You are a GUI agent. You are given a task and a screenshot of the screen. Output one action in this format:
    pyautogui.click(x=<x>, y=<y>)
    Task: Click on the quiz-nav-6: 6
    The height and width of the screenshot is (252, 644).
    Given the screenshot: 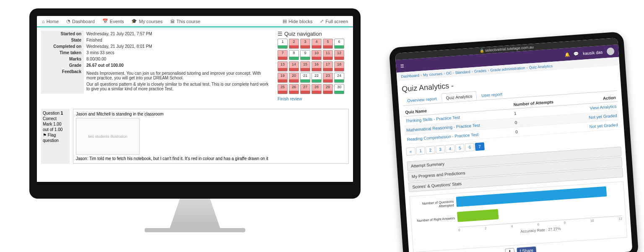 What is the action you would take?
    pyautogui.click(x=339, y=44)
    